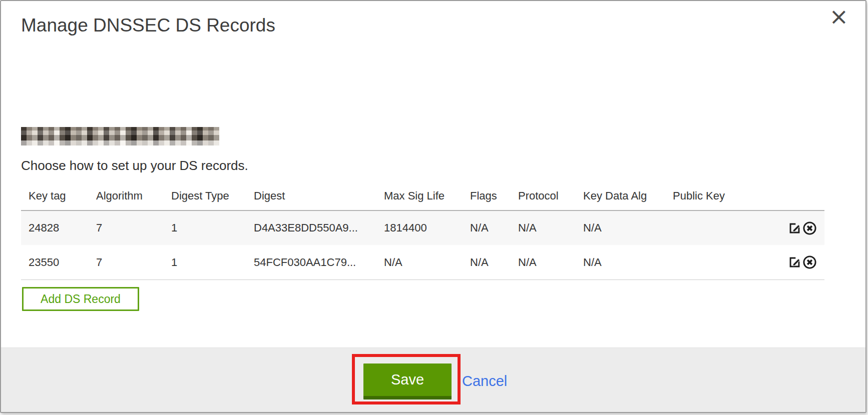 The height and width of the screenshot is (415, 868). I want to click on col-header-digest-type: Digest Type, so click(212, 196).